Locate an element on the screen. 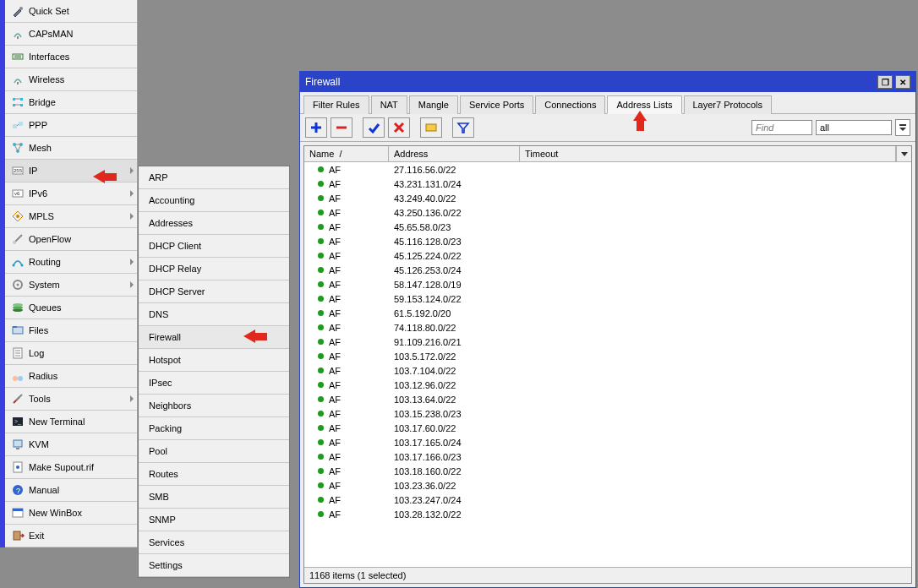  submenu-item-neighbors: Neighbors is located at coordinates (214, 406).